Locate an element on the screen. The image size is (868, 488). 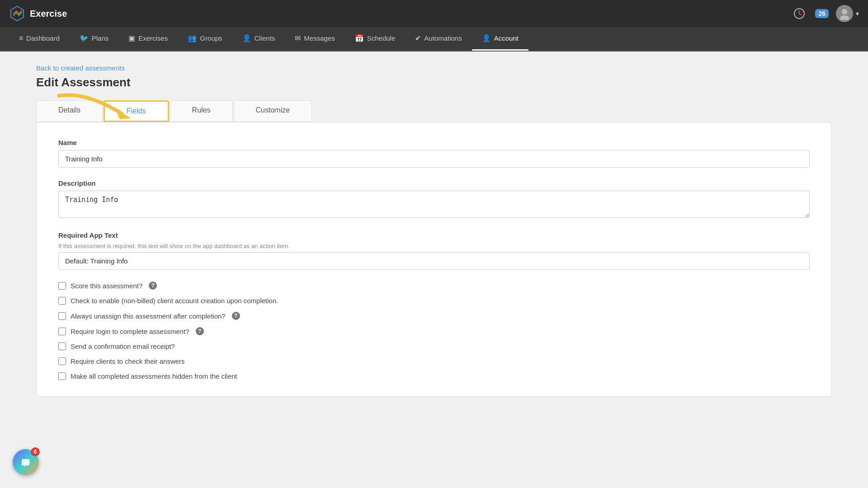
name-group: Name is located at coordinates (434, 153).